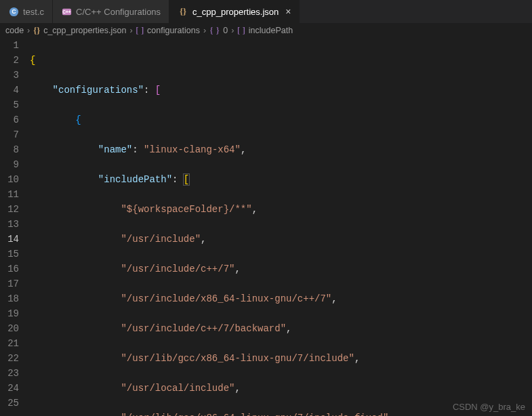 The width and height of the screenshot is (532, 416). Describe the element at coordinates (26, 12) in the screenshot. I see `tab-test-c: C test.c` at that location.